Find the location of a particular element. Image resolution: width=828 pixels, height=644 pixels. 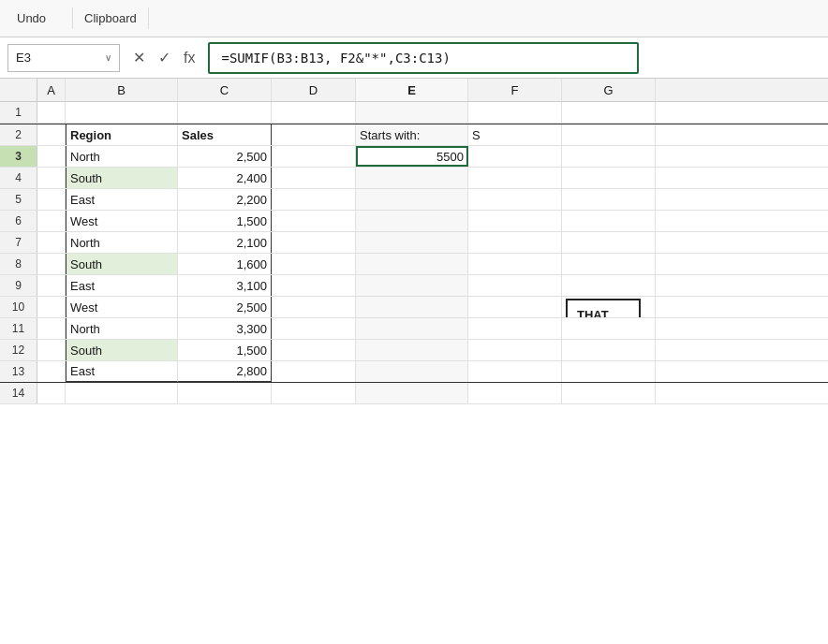

name-box: E3 ∨ is located at coordinates (64, 58).